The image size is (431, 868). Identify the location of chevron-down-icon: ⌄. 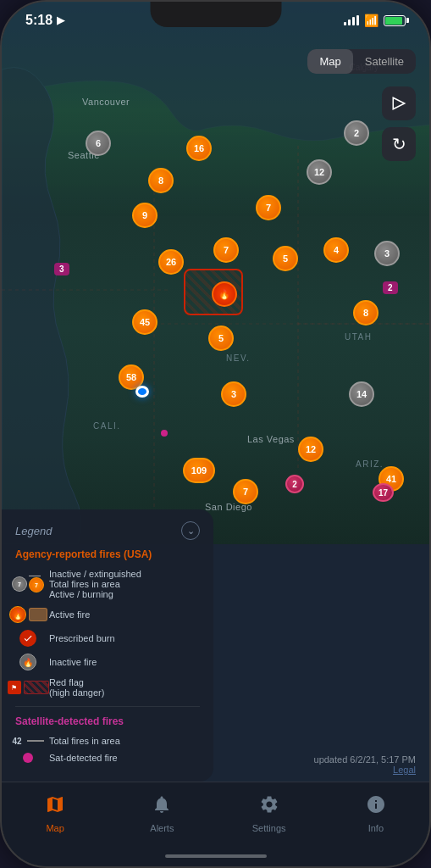
(191, 531).